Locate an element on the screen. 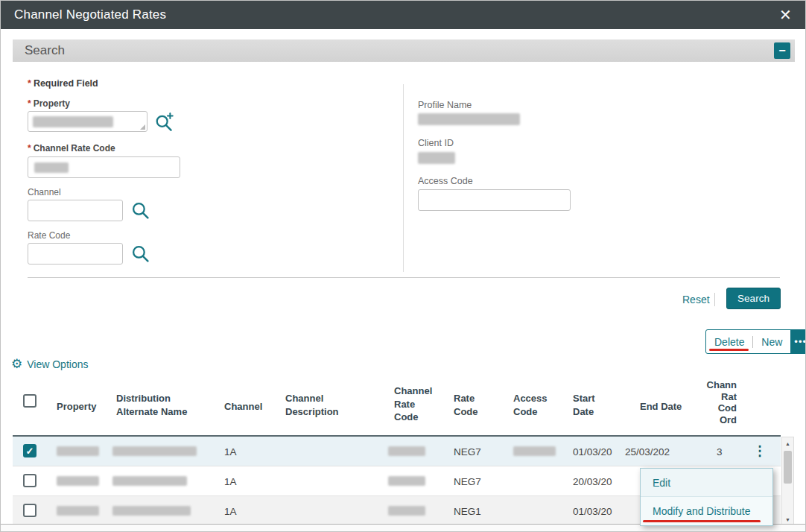  dialog-titlebar: Channel Negotiated Rates ✕ is located at coordinates (403, 15).